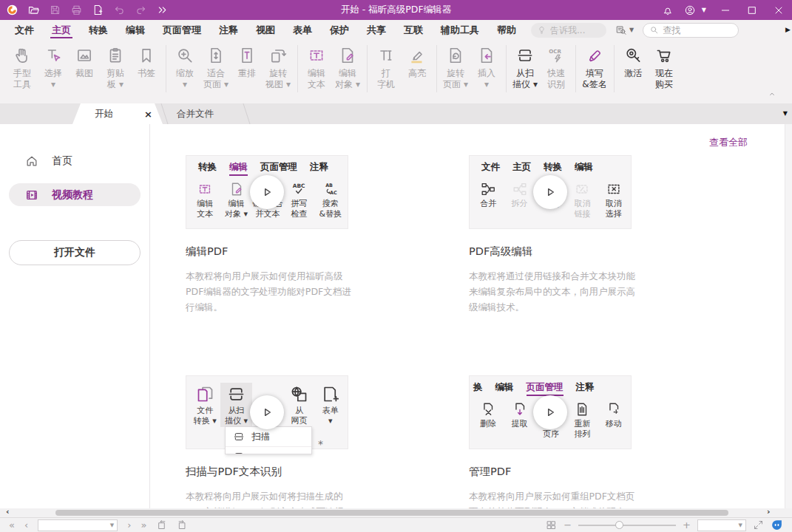 The image size is (792, 532). I want to click on menu-tab-12: 帮助, so click(507, 30).